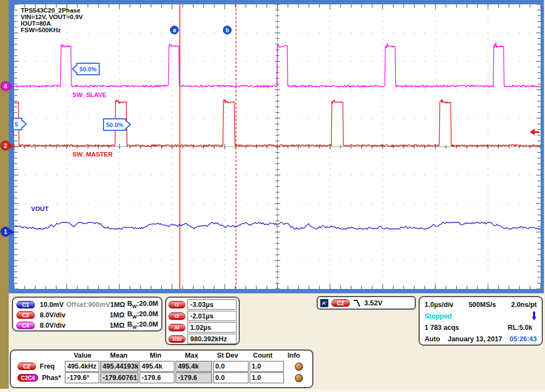  What do you see at coordinates (212, 339) in the screenshot?
I see `inv-delta-t-value: 980.392kHz` at bounding box center [212, 339].